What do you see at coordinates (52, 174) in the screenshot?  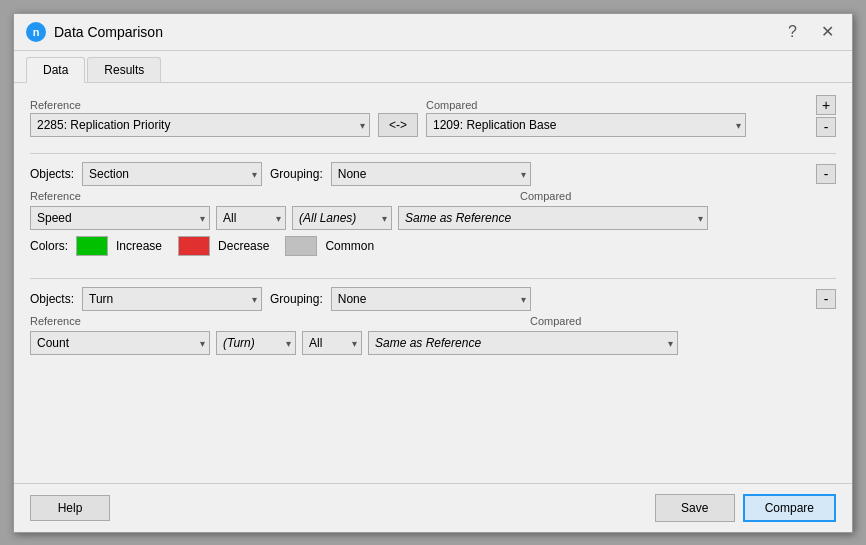 I see `section1-objects-label: Objects:` at bounding box center [52, 174].